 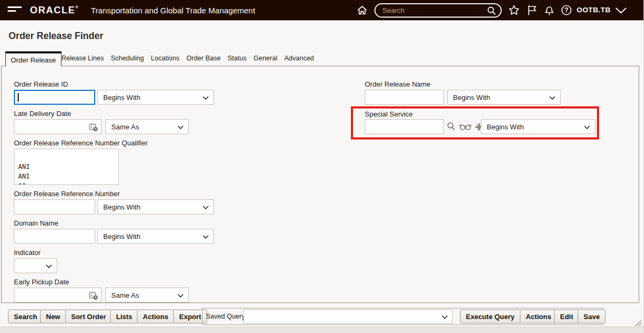 What do you see at coordinates (299, 58) in the screenshot?
I see `tab-advanced: Advanced` at bounding box center [299, 58].